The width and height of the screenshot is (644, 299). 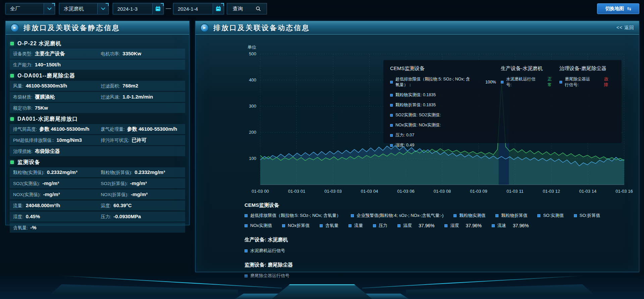 I want to click on date-start-input: 2024-1-3, so click(x=138, y=9).